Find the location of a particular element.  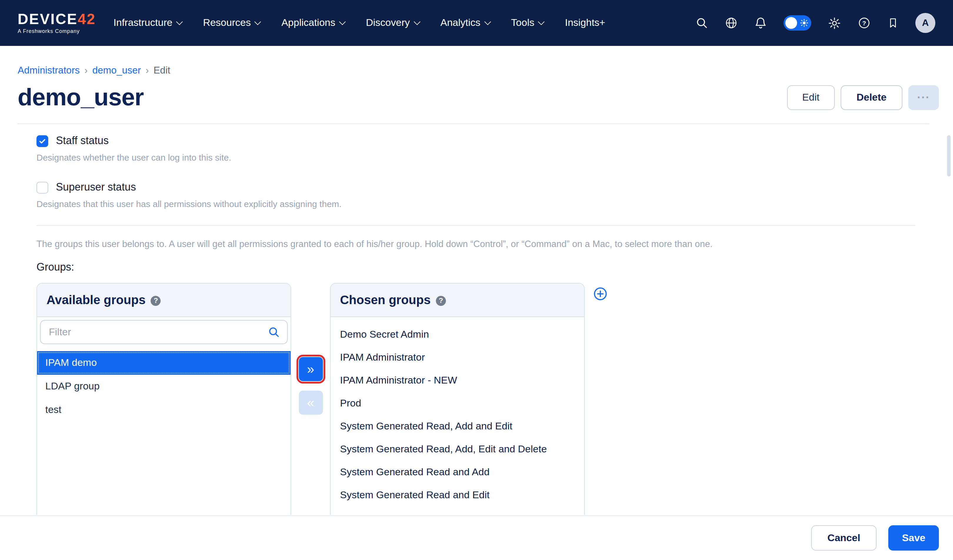

search-icon is located at coordinates (702, 23).